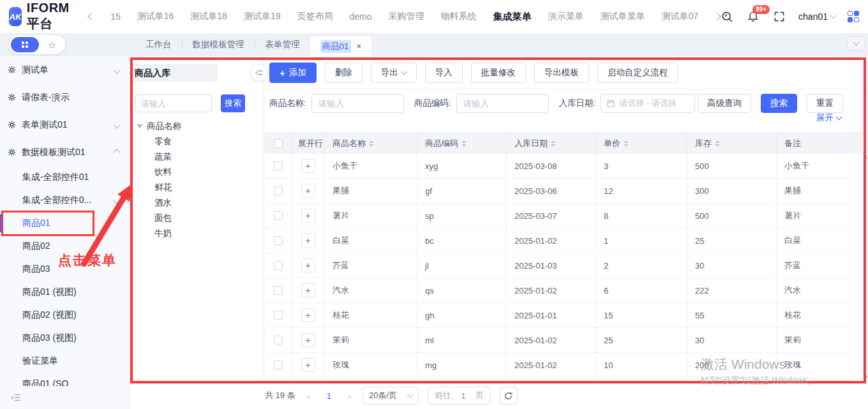  Describe the element at coordinates (65, 315) in the screenshot. I see `sidebar-item: 商品02 (视图)` at that location.